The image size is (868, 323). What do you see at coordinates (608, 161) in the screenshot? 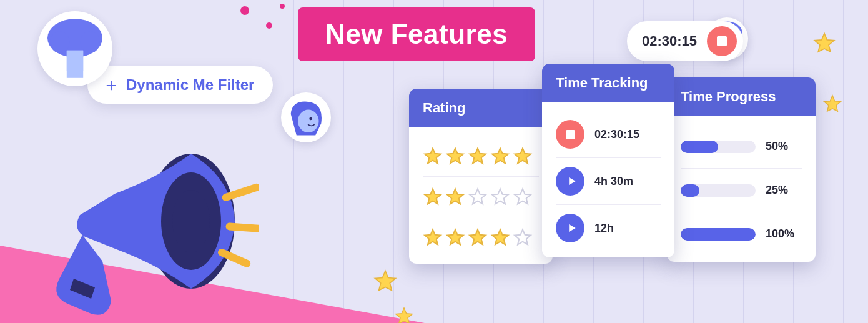
I see `time-tracking-card: Time Tracking 02:30:154h 30m12h` at bounding box center [608, 161].